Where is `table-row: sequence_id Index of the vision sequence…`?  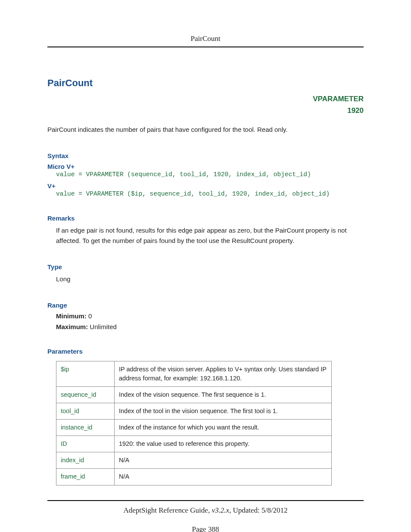
table-row: sequence_id Index of the vision sequence… is located at coordinates (194, 395).